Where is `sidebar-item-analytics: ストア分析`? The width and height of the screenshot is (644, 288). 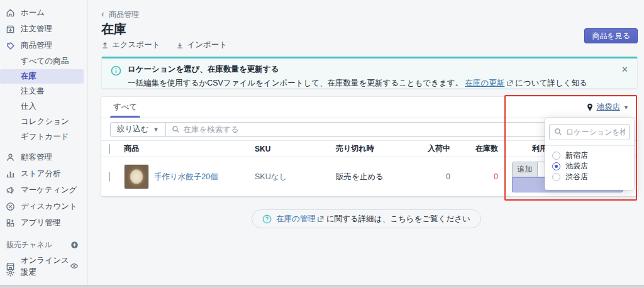 sidebar-item-analytics: ストア分析 is located at coordinates (42, 174).